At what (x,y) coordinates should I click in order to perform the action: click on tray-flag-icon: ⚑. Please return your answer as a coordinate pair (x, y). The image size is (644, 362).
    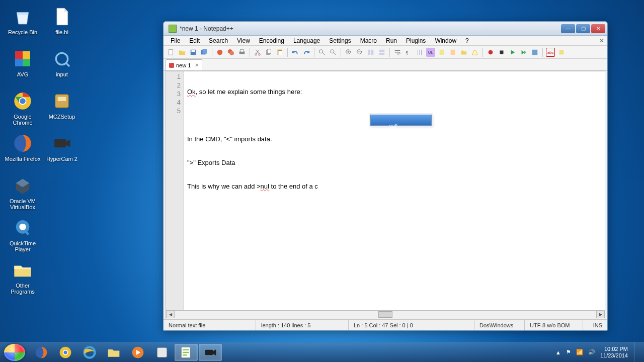
    Looking at the image, I should click on (569, 352).